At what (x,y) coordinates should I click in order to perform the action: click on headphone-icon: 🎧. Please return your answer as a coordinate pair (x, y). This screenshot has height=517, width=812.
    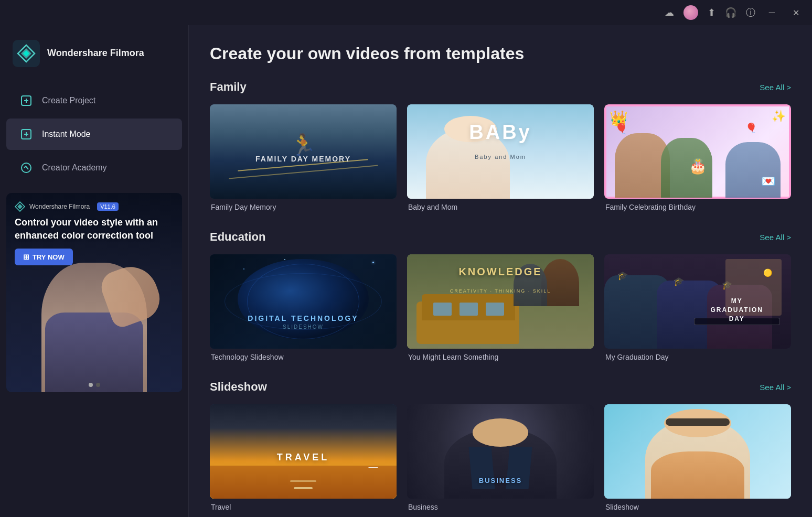
    Looking at the image, I should click on (731, 13).